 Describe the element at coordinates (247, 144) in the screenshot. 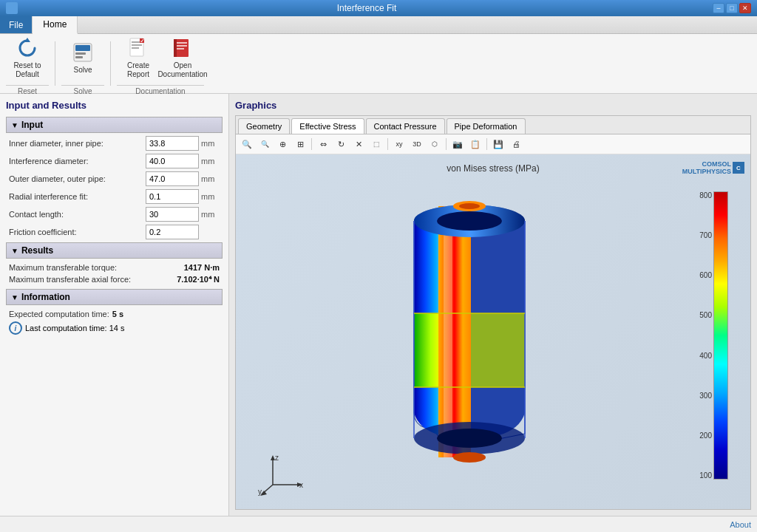

I see `zoom-in-button: 🔍` at that location.